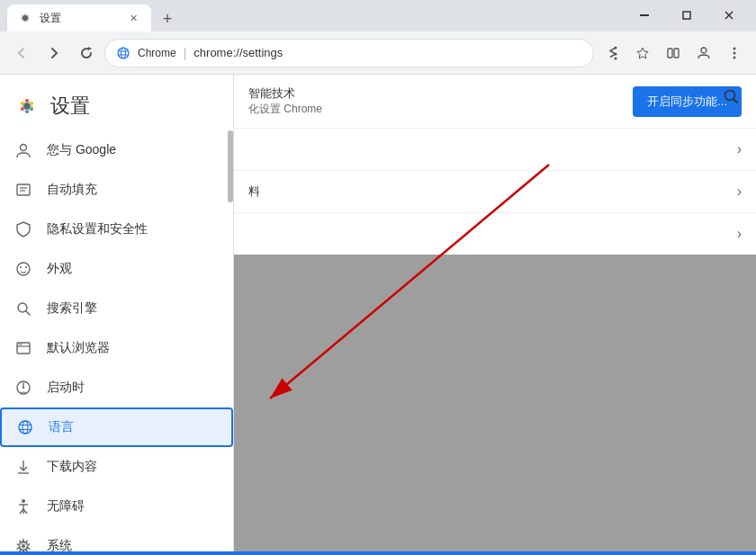  I want to click on toolbar-actions, so click(673, 53).